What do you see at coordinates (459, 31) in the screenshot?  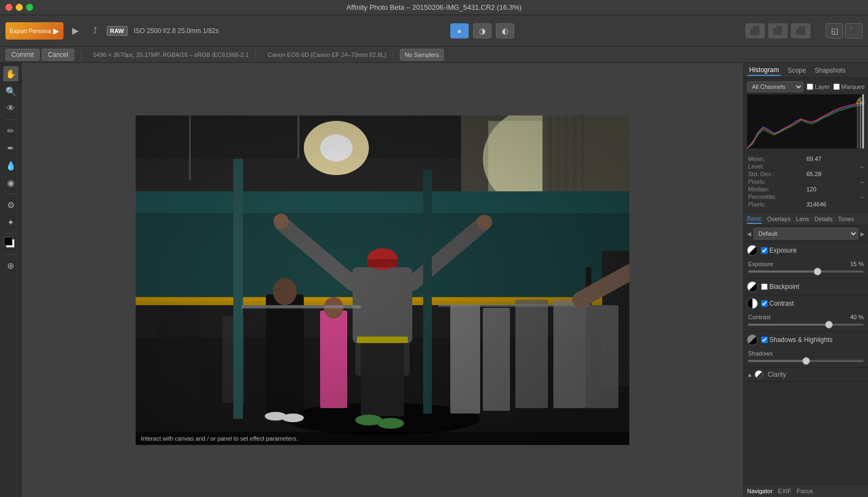 I see `view-single-button: ●` at bounding box center [459, 31].